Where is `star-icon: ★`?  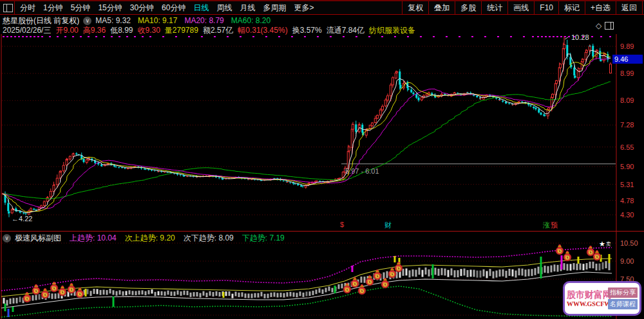 star-icon: ★ is located at coordinates (602, 244).